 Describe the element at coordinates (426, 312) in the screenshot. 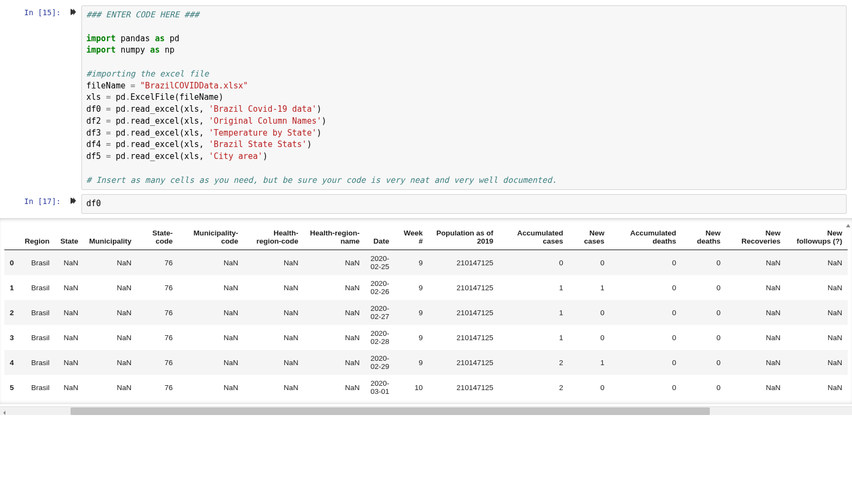

I see `table-row: 2BrasilNaNNaN76NaNNaNNaN2020-02-27921014…` at that location.